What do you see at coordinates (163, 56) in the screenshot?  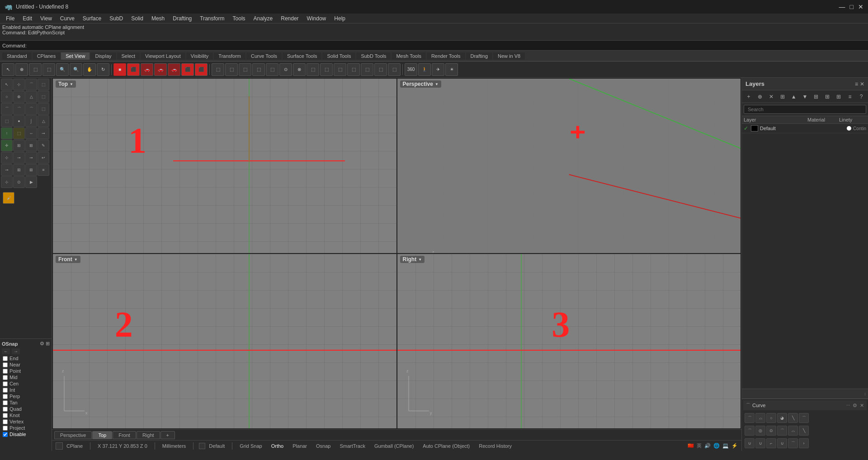 I see `tab-viewport-layout: Viewport Layout` at bounding box center [163, 56].